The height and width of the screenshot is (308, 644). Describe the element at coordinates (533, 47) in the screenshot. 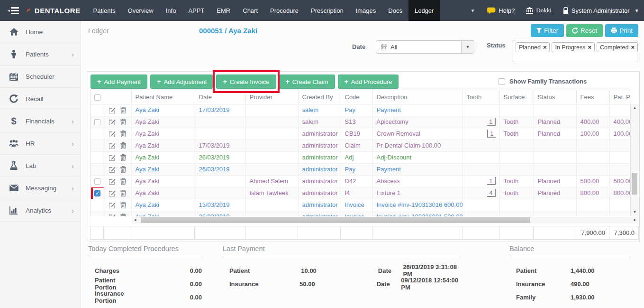

I see `status-tag-planned: Planned×` at that location.